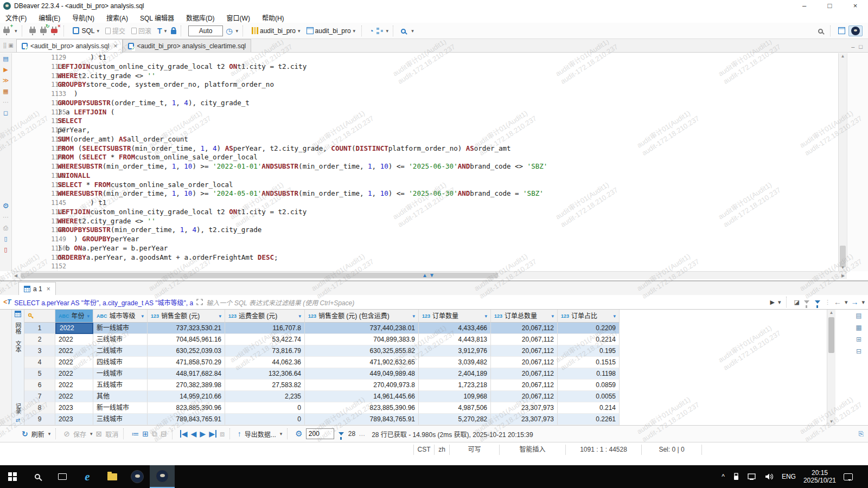 The image size is (868, 488). Describe the element at coordinates (194, 434) in the screenshot. I see `previous-row-icon: ◀` at that location.